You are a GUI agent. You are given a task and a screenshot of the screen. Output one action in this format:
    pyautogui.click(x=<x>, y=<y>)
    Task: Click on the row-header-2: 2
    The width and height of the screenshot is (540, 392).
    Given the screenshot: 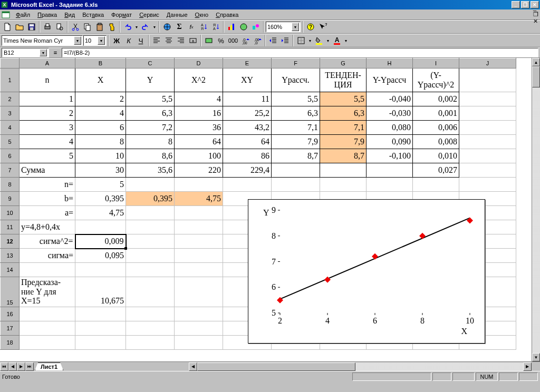 What is the action you would take?
    pyautogui.click(x=10, y=99)
    